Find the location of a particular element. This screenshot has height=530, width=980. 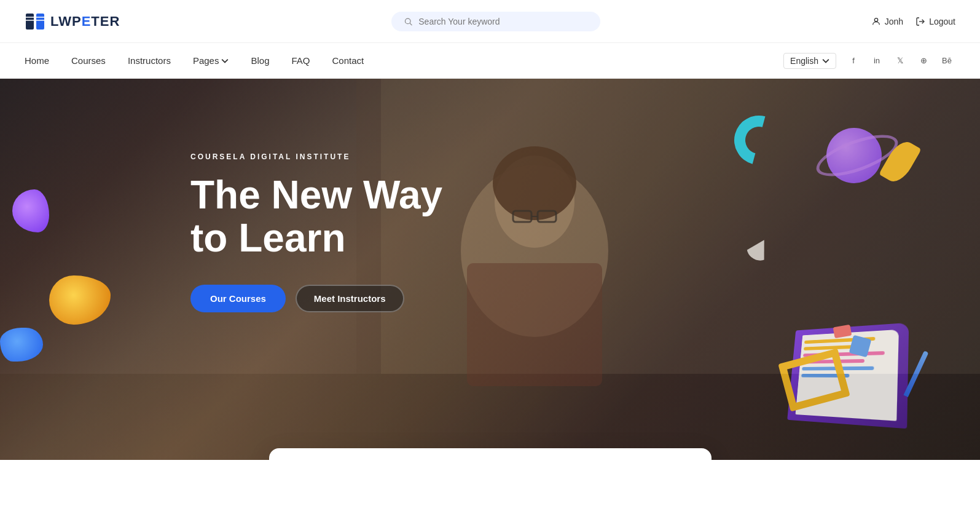

nav-link-faq: FAQ is located at coordinates (300, 60).